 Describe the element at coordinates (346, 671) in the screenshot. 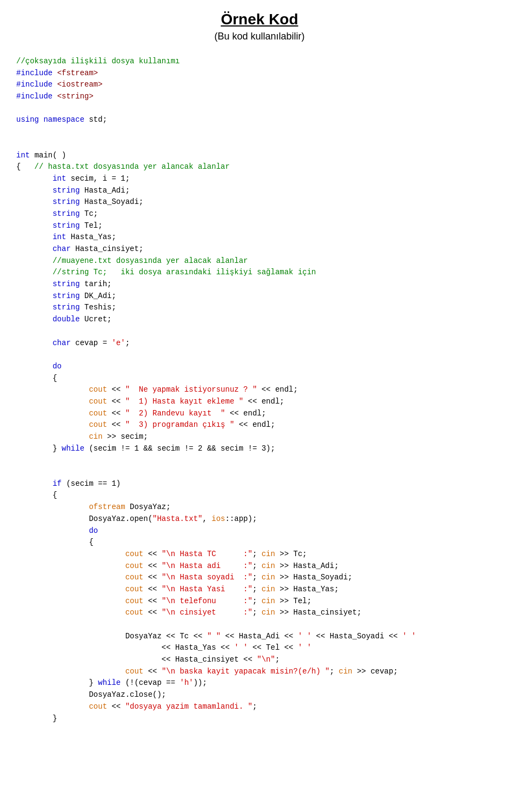

I see `cin-8: cin` at that location.